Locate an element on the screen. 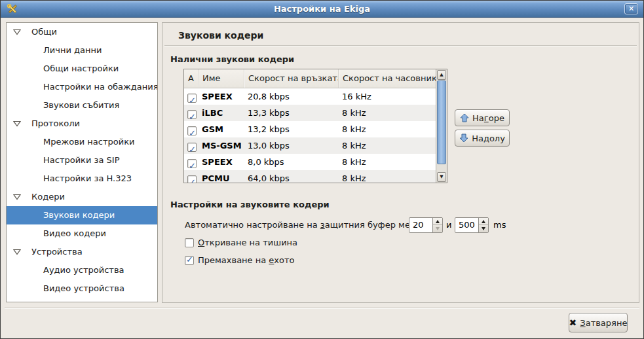  sidebar-item-0: Общи is located at coordinates (82, 32).